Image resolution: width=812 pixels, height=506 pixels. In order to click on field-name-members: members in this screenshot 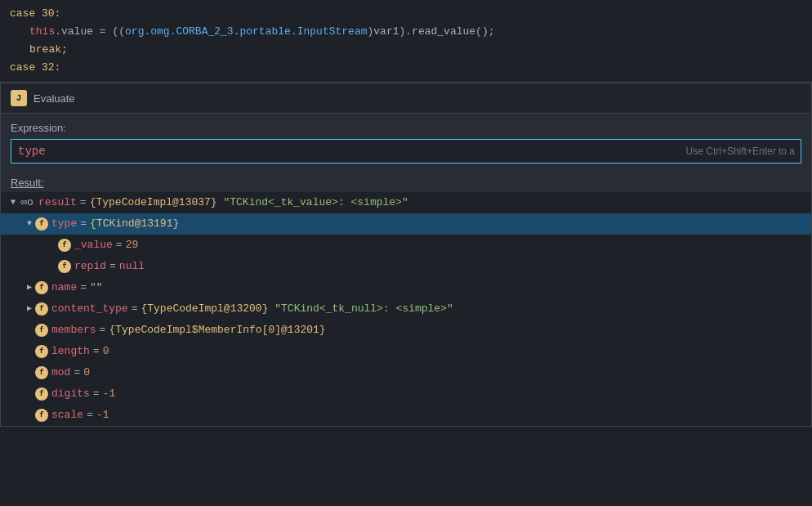, I will do `click(74, 330)`.